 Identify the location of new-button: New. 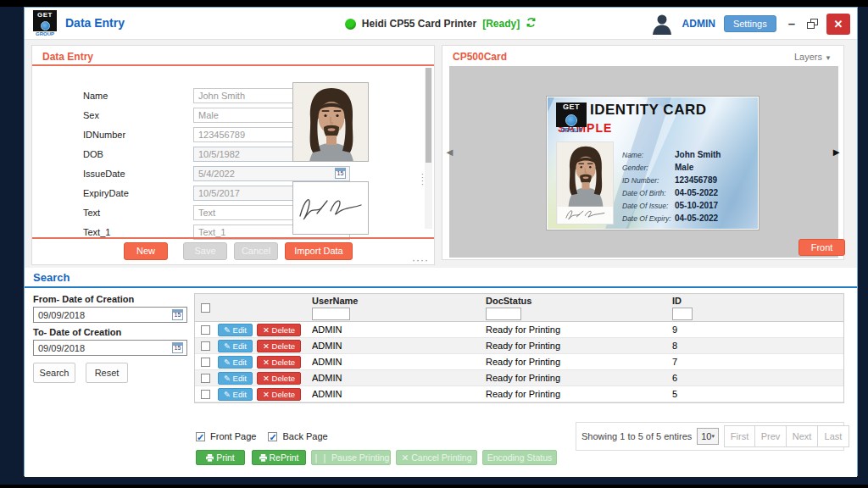
(146, 251).